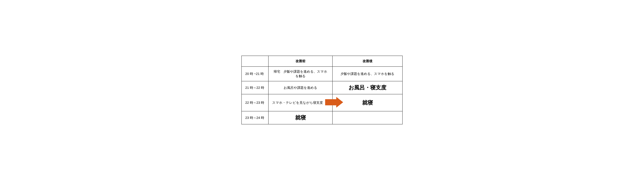  Describe the element at coordinates (255, 118) in the screenshot. I see `time-cell-4: 23 時～24 時` at that location.